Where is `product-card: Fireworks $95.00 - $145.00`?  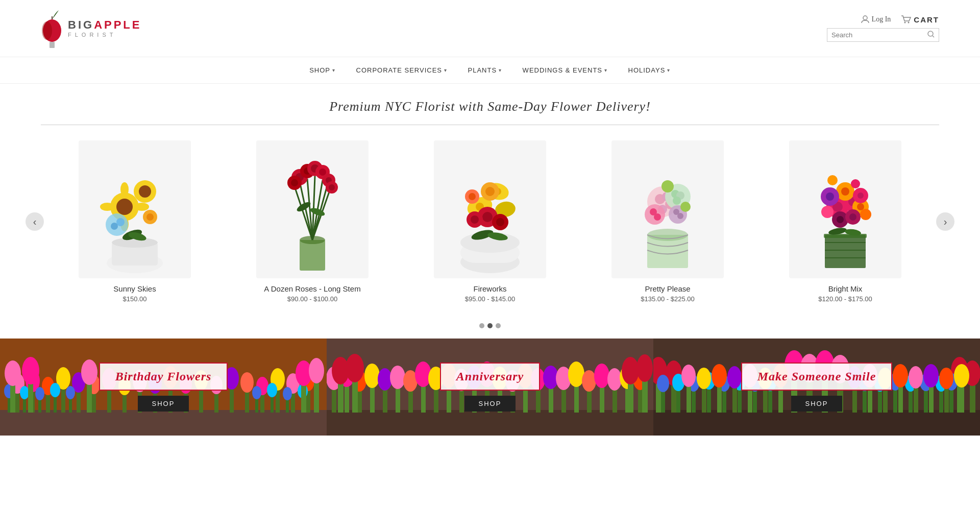 product-card: Fireworks $95.00 - $145.00 is located at coordinates (490, 222).